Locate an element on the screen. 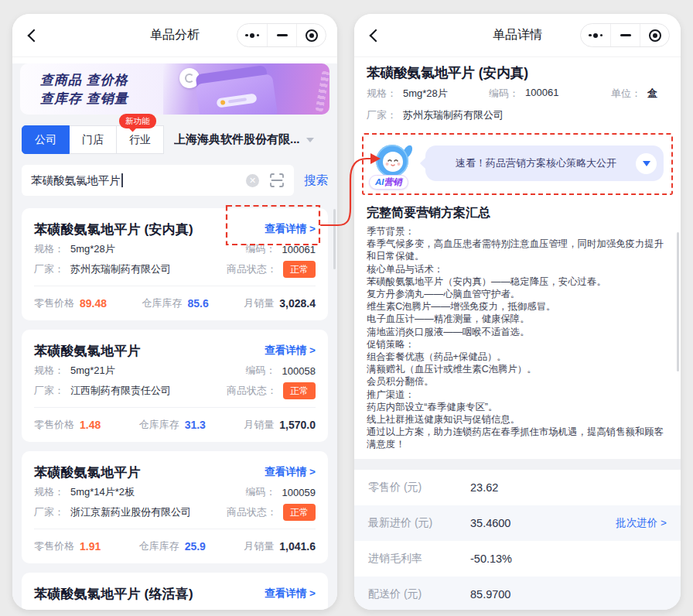 This screenshot has width=693, height=616. scope-tabs: 公司 门店 行业 新功能 上海海典软件股份有限... is located at coordinates (175, 139).